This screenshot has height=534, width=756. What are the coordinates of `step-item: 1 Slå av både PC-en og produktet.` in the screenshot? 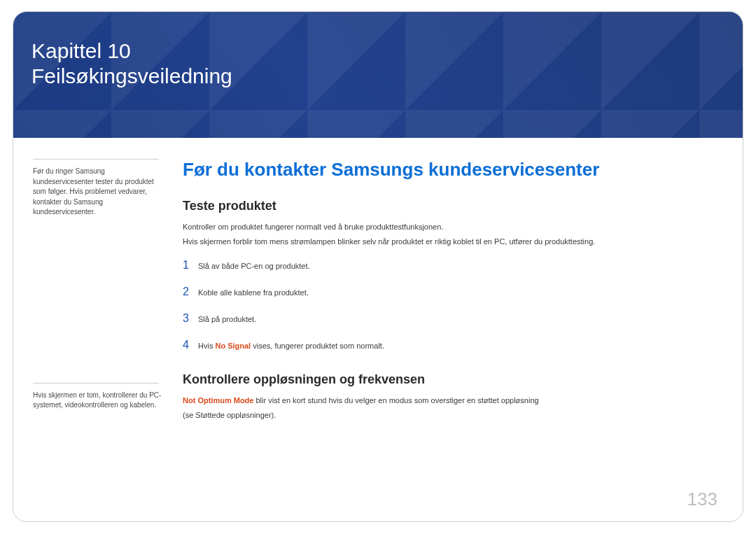 It's located at (449, 265).